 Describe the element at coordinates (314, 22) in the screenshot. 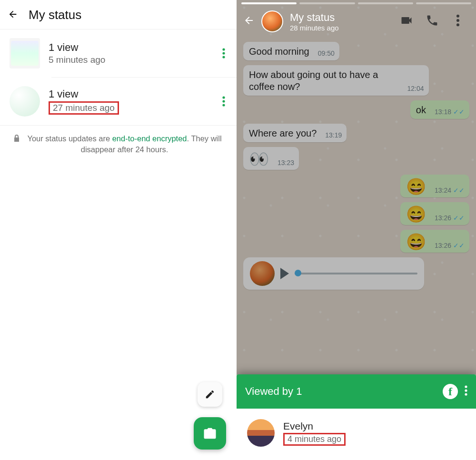

I see `header-titleblock: My status 28 minutes ago` at that location.